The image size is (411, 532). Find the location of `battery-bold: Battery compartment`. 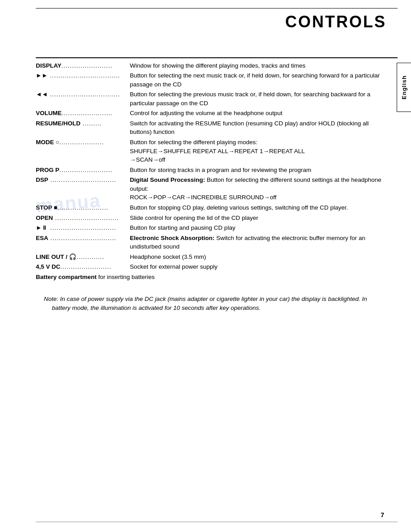

battery-bold: Battery compartment is located at coordinates (66, 277).